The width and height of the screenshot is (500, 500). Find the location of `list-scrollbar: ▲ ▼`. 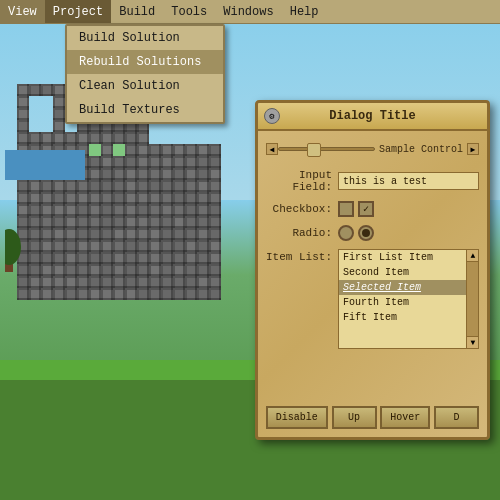

list-scrollbar: ▲ ▼ is located at coordinates (472, 299).